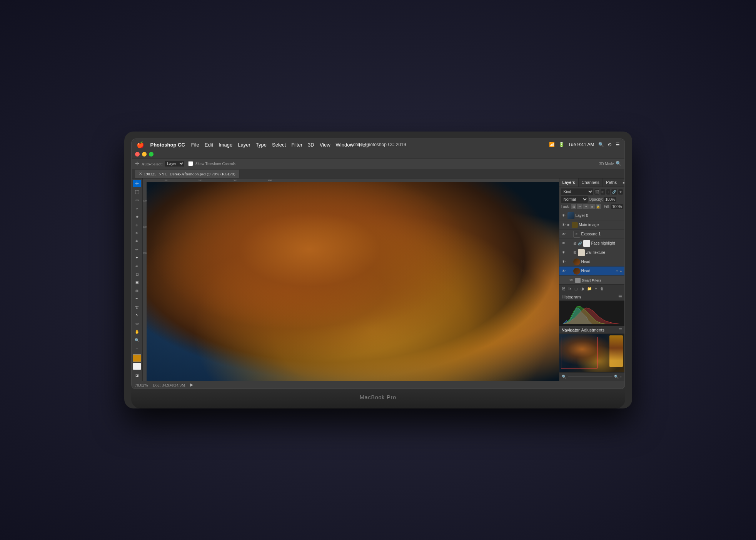 This screenshot has height=540, width=756. What do you see at coordinates (137, 298) in the screenshot?
I see `pen-tool: ✒` at bounding box center [137, 298].